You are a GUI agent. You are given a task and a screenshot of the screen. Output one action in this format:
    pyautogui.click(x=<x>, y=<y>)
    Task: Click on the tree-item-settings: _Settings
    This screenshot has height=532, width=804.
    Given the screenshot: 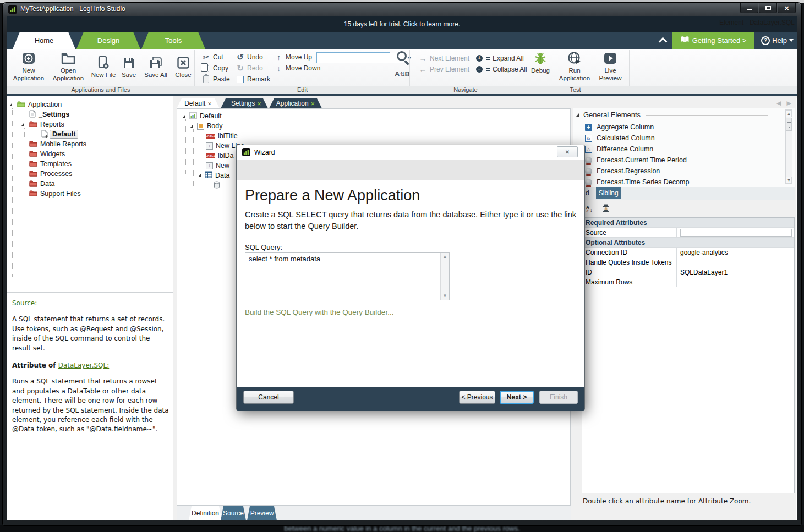 What is the action you would take?
    pyautogui.click(x=50, y=114)
    